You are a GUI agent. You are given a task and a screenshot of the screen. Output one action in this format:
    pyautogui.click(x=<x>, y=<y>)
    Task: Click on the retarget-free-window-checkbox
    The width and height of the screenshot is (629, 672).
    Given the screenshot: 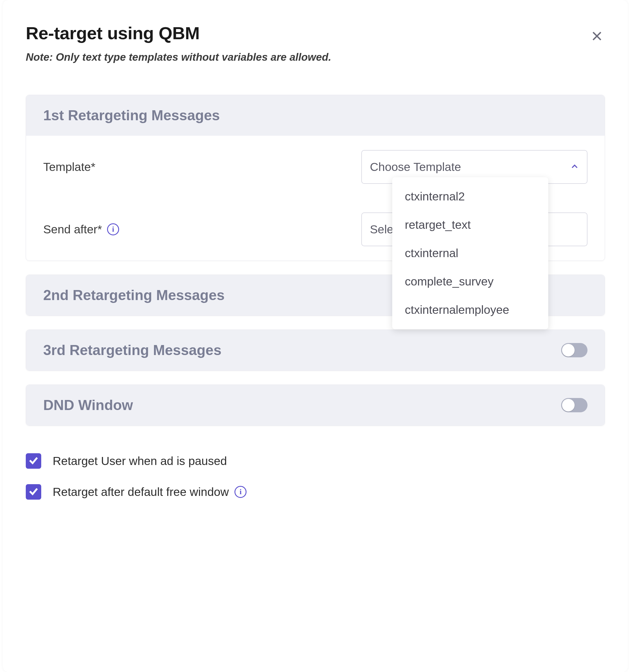 What is the action you would take?
    pyautogui.click(x=33, y=492)
    